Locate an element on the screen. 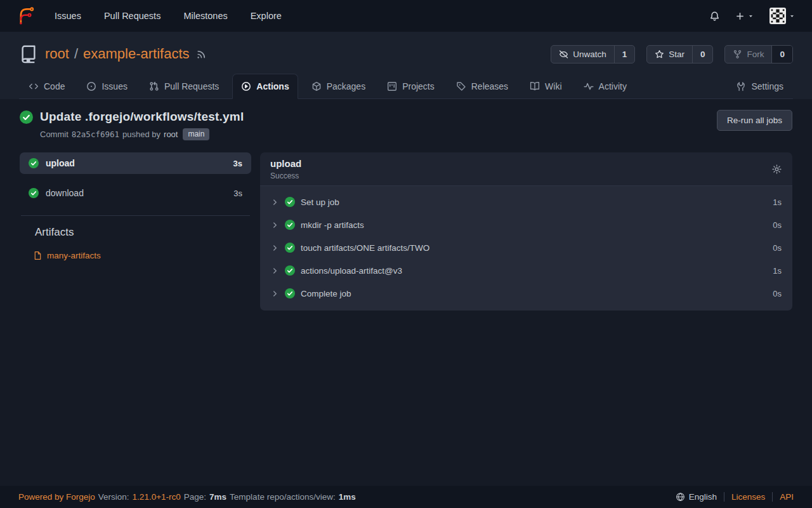 This screenshot has height=508, width=812. tab-releases: Releases is located at coordinates (482, 86).